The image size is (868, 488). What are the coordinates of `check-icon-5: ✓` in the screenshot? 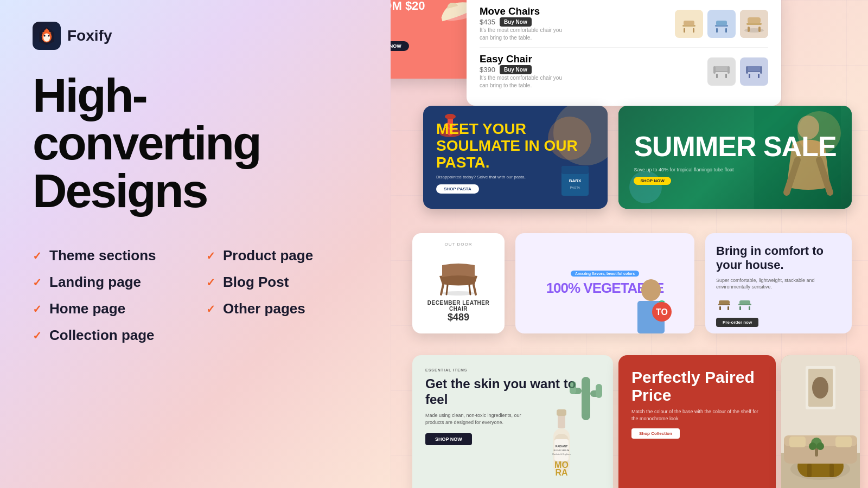 It's located at (210, 256).